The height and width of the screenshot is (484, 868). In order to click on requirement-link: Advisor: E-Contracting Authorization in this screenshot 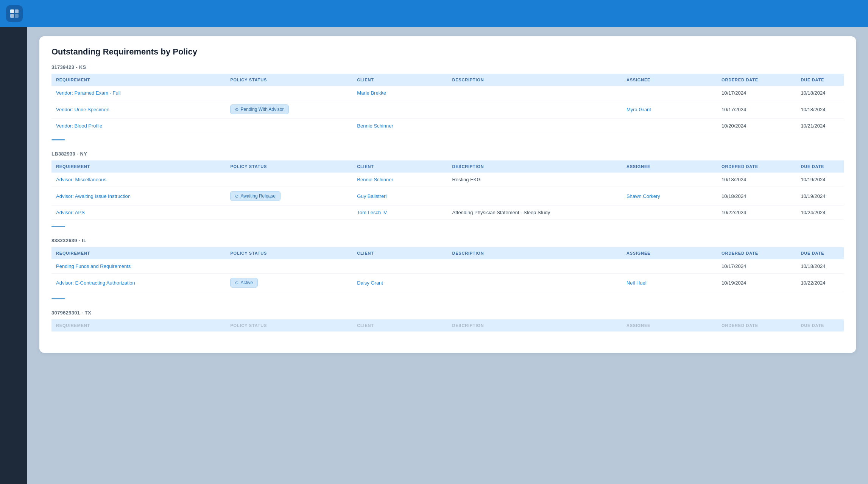, I will do `click(95, 283)`.